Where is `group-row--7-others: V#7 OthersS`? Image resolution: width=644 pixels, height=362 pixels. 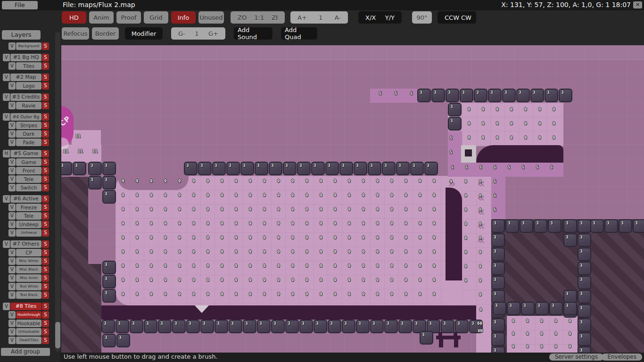
group-row--7-others: V#7 OthersS is located at coordinates (26, 244).